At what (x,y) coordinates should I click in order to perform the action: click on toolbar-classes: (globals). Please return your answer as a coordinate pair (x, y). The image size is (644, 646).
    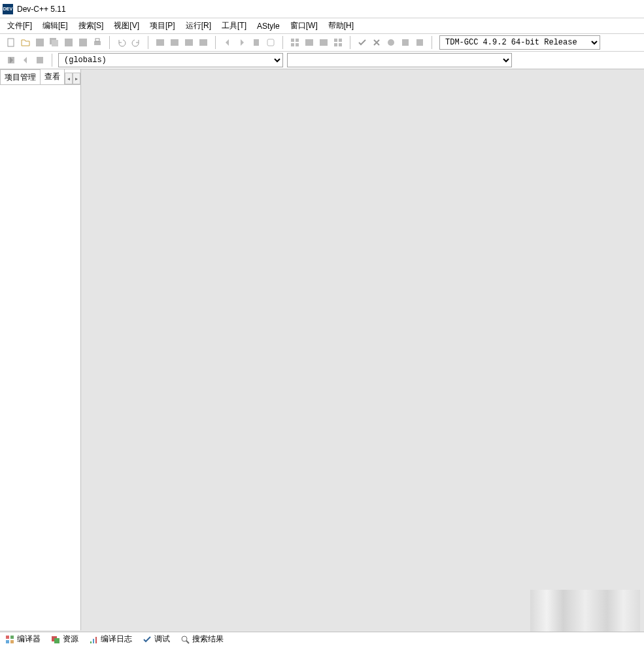
    Looking at the image, I should click on (322, 60).